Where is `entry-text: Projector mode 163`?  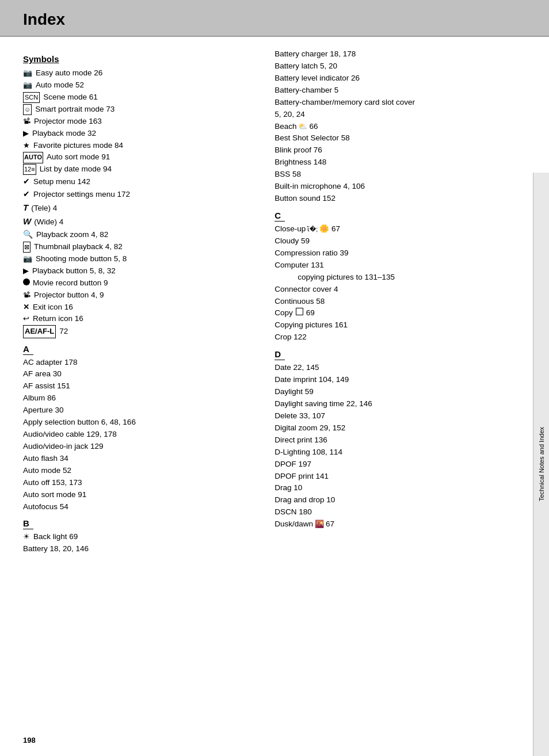 entry-text: Projector mode 163 is located at coordinates (68, 122).